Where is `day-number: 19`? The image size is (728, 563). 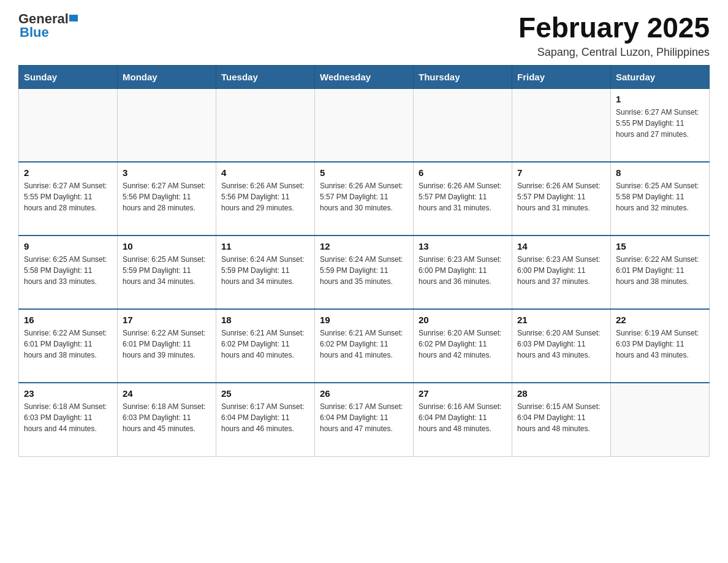 day-number: 19 is located at coordinates (364, 320).